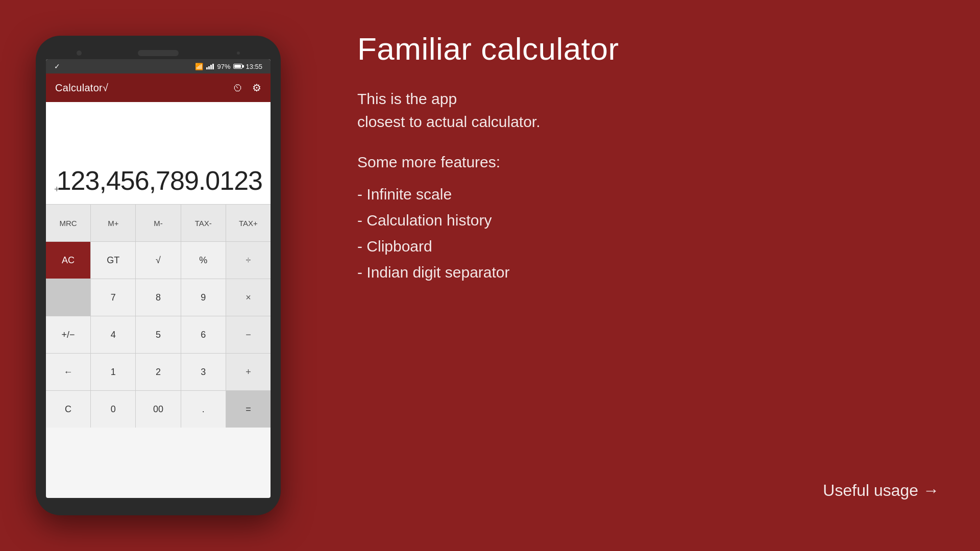  What do you see at coordinates (158, 153) in the screenshot?
I see `display-area: + 123,456,789.0123` at bounding box center [158, 153].